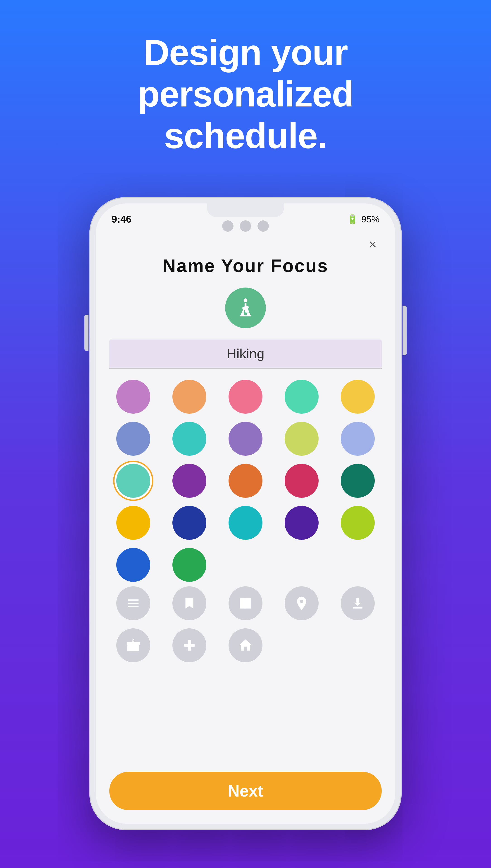 The width and height of the screenshot is (491, 868). What do you see at coordinates (190, 439) in the screenshot?
I see `color-dot-c7` at bounding box center [190, 439].